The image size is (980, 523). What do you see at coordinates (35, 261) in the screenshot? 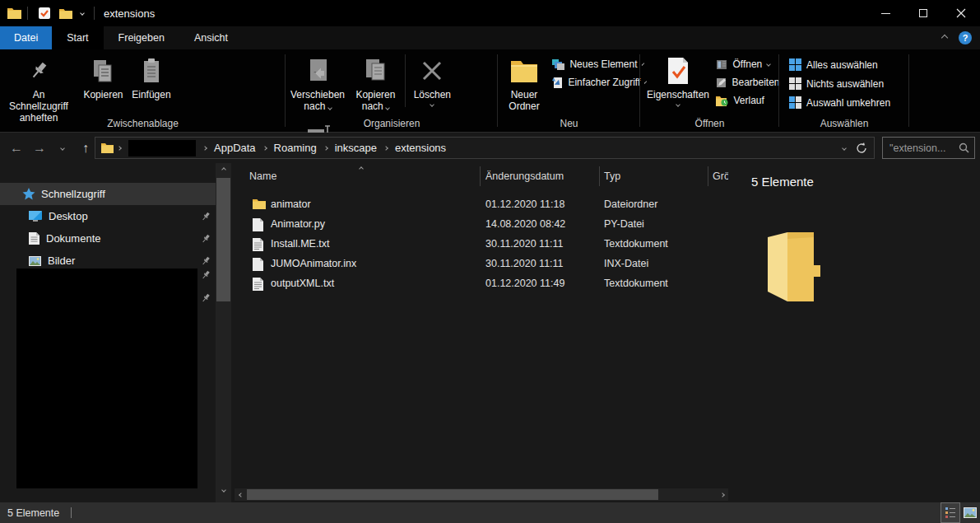
I see `pictures-icon` at bounding box center [35, 261].